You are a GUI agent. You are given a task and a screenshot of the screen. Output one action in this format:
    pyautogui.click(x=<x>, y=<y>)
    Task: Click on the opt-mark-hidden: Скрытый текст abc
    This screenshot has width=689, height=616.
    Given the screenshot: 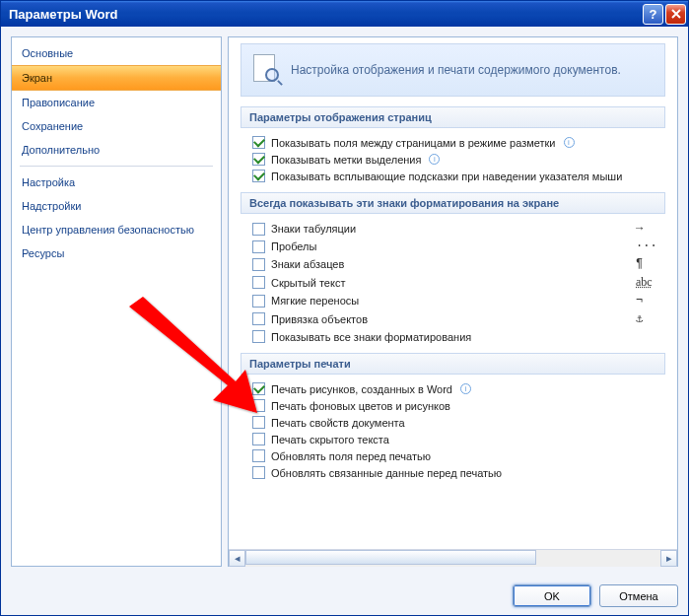 What is the action you would take?
    pyautogui.click(x=453, y=282)
    